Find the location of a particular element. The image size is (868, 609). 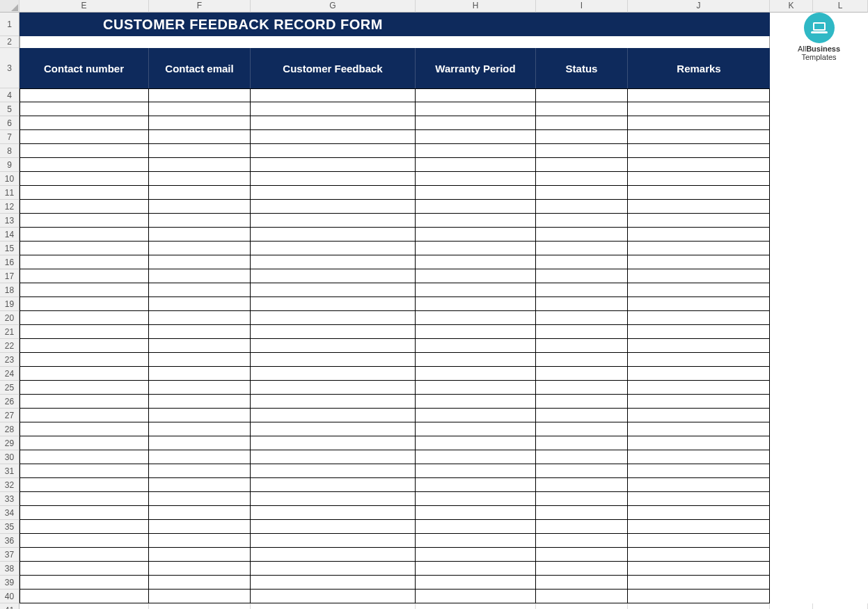

table-header-contact-number: Contact number is located at coordinates (84, 68).